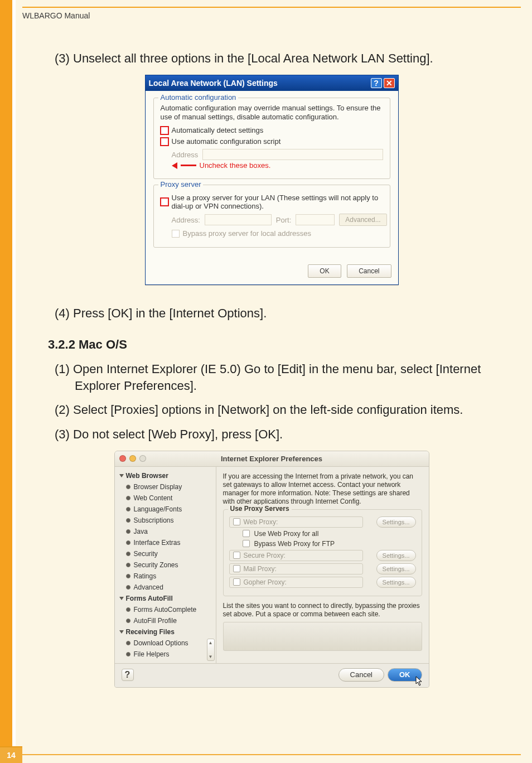 This screenshot has height=763, width=532. Describe the element at coordinates (165, 498) in the screenshot. I see `sidebar-item-web-content: Web Content` at that location.